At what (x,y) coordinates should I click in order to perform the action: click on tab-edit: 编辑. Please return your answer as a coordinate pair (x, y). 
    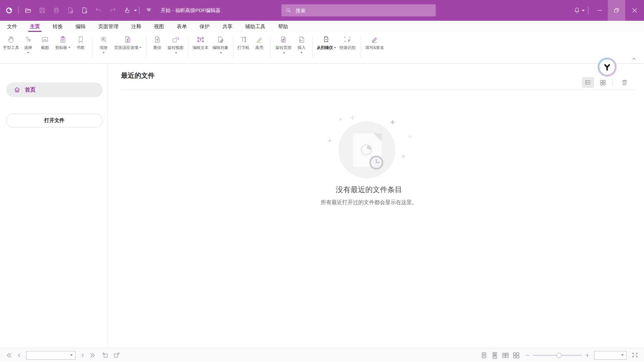
    Looking at the image, I should click on (80, 26).